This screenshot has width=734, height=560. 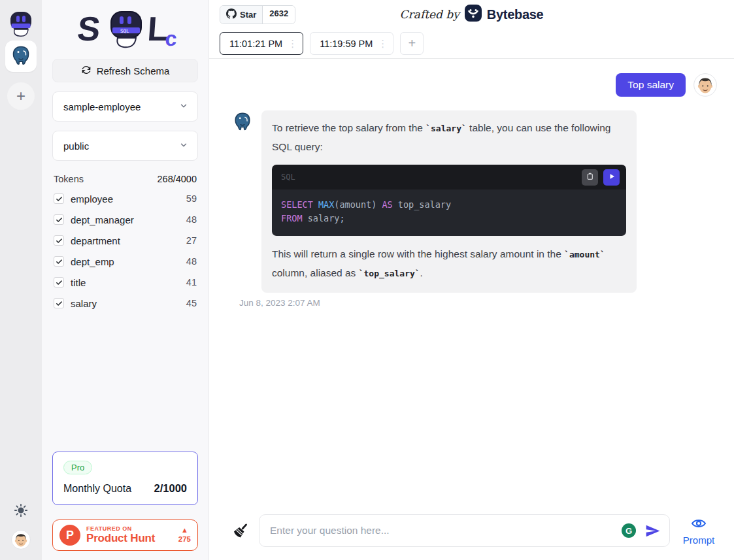 I want to click on schema-dropdown: public, so click(x=125, y=146).